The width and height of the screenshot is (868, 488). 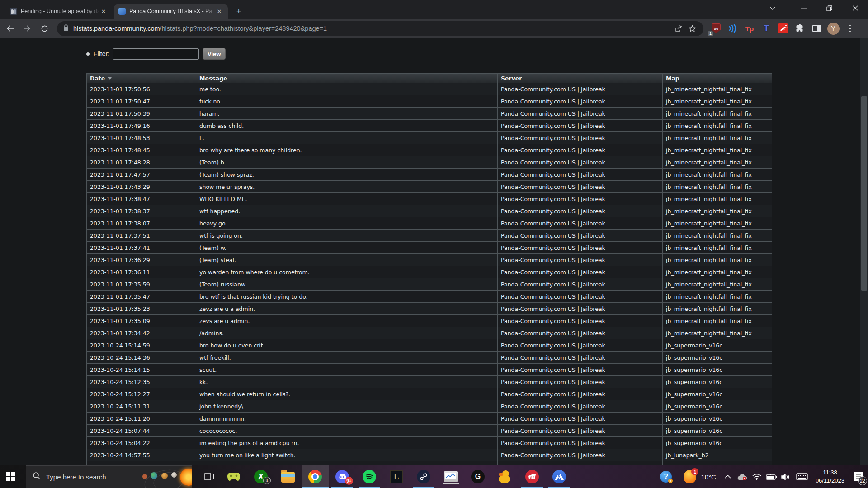 I want to click on tp-icon: Tp, so click(x=750, y=28).